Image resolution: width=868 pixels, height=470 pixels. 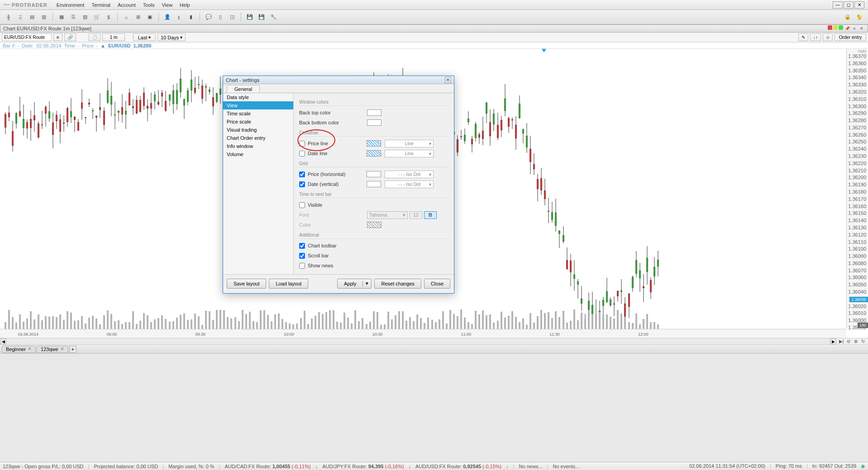 What do you see at coordinates (32, 17) in the screenshot?
I see `tool-clipboard-icon: ▤` at bounding box center [32, 17].